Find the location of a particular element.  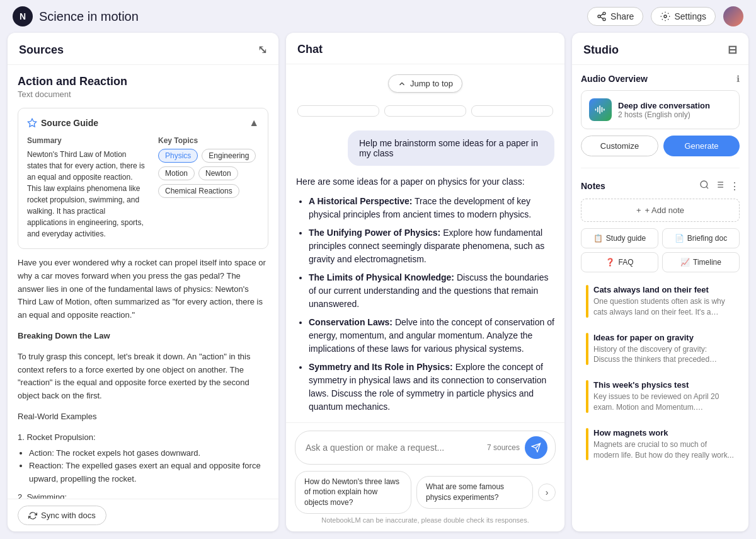

dd-subtitle: 2 hosts (English only) is located at coordinates (664, 115).